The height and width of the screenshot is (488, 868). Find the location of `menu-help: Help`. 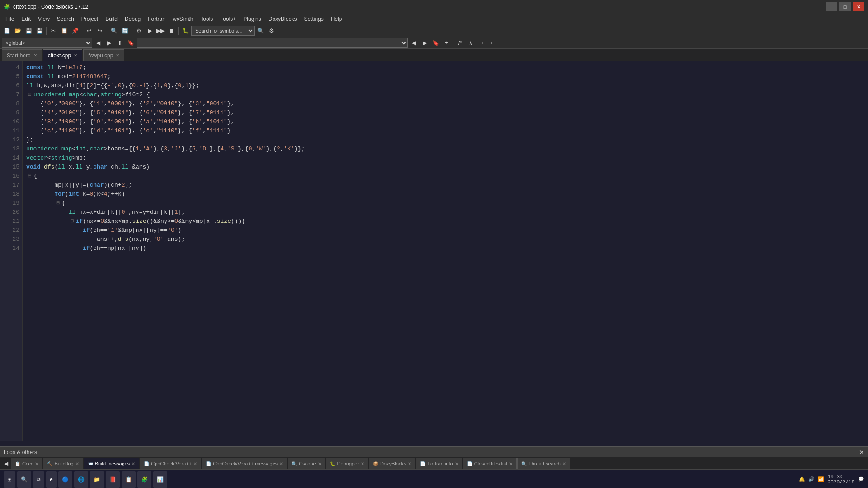

menu-help: Help is located at coordinates (336, 19).